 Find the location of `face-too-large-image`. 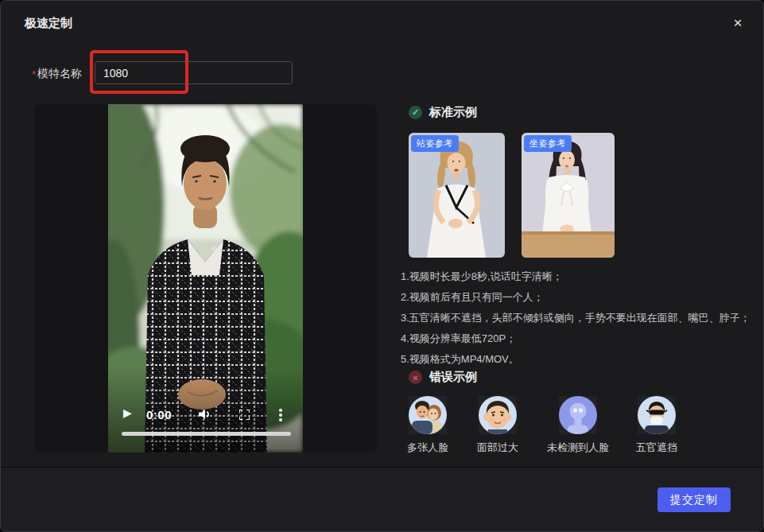

face-too-large-image is located at coordinates (498, 415).